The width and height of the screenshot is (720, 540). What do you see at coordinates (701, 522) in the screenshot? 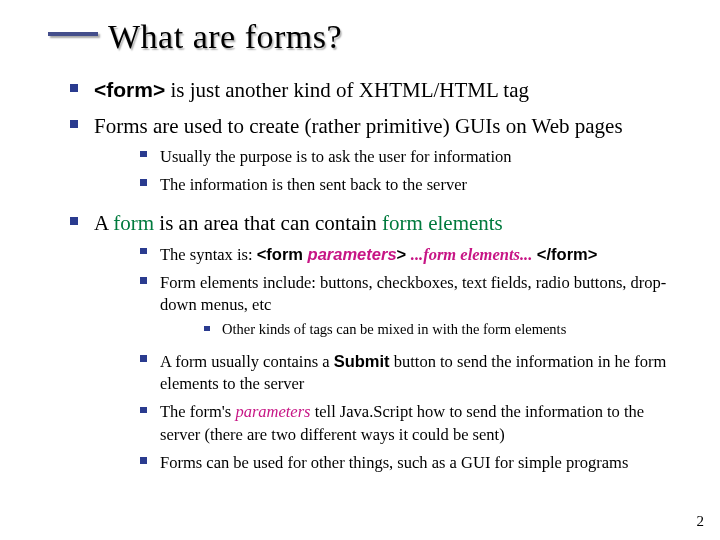
I see `page-number: 2` at bounding box center [701, 522].